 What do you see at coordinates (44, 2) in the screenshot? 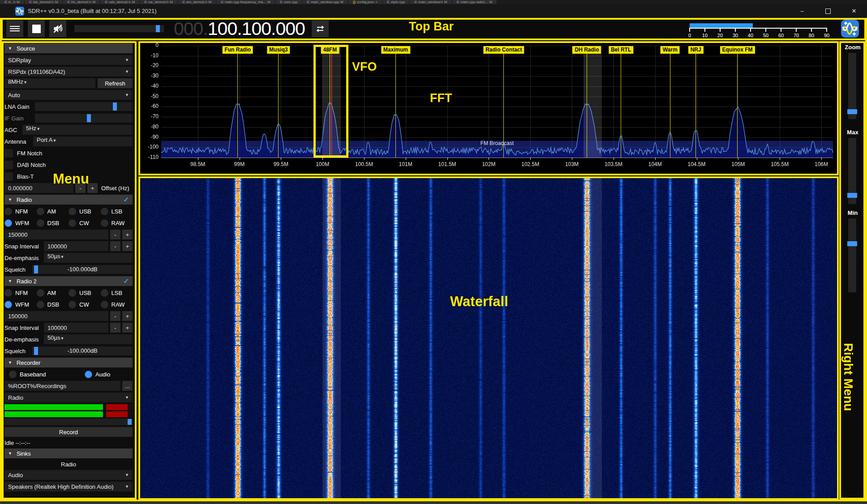
I see `editor-tab: Clsb_demod.hM` at bounding box center [44, 2].